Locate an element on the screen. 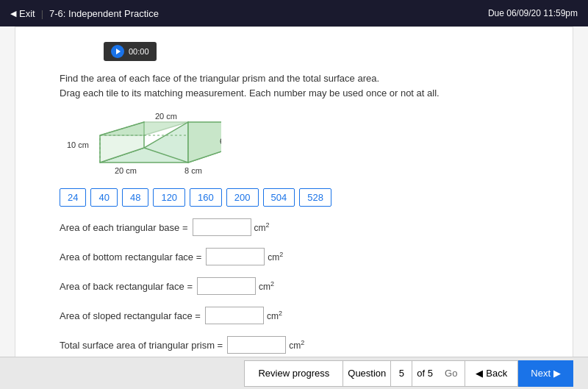 The image size is (588, 389). question-row-4: Area of sloped rectangular face = cm2 is located at coordinates (294, 315).